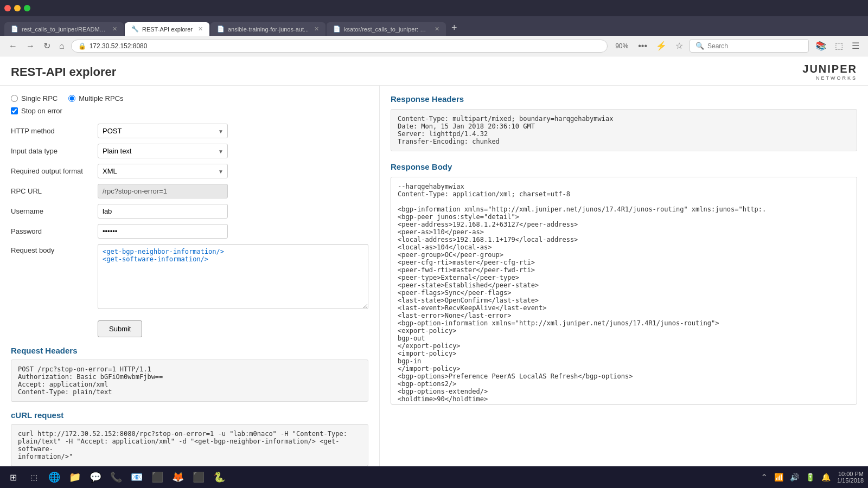 This screenshot has width=868, height=488. I want to click on username-control, so click(233, 211).